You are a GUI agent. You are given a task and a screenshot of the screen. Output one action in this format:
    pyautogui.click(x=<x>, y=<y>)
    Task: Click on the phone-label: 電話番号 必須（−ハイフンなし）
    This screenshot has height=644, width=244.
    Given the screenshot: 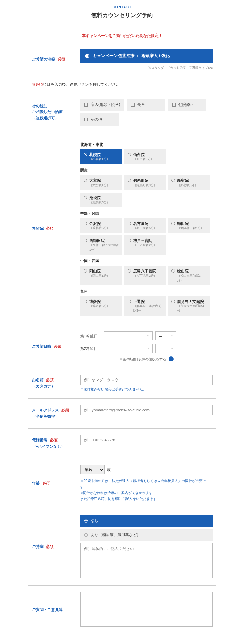 What is the action you would take?
    pyautogui.click(x=52, y=443)
    